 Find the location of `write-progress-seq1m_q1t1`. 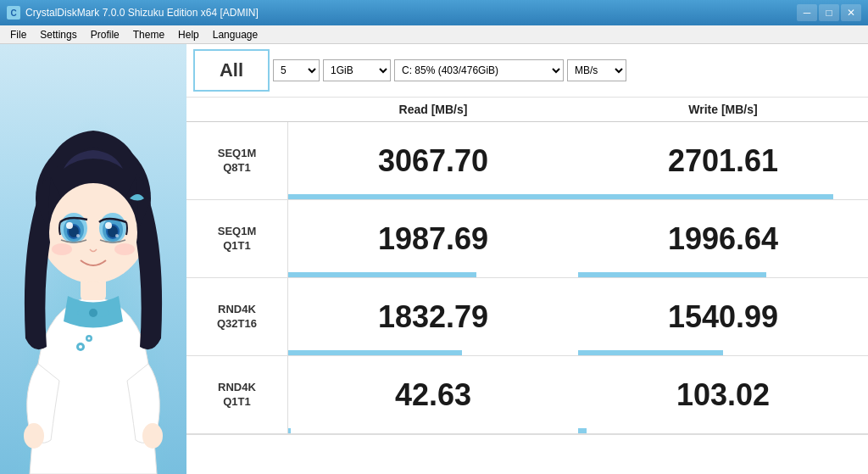

write-progress-seq1m_q1t1 is located at coordinates (672, 275).